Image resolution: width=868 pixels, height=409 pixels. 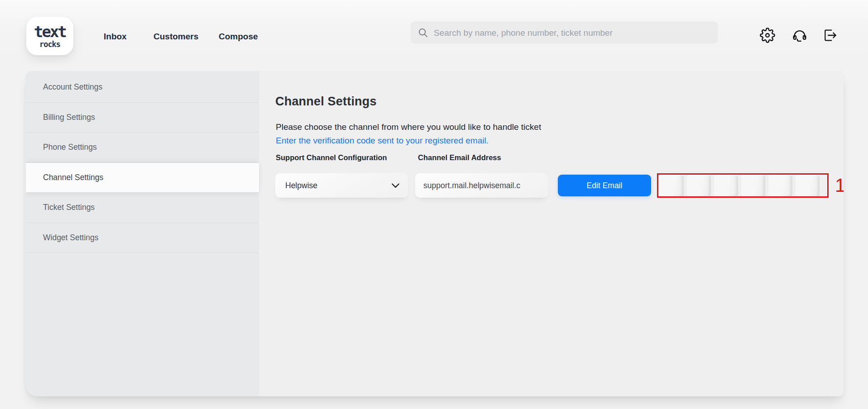 I want to click on page-title: Channel Settings, so click(x=326, y=101).